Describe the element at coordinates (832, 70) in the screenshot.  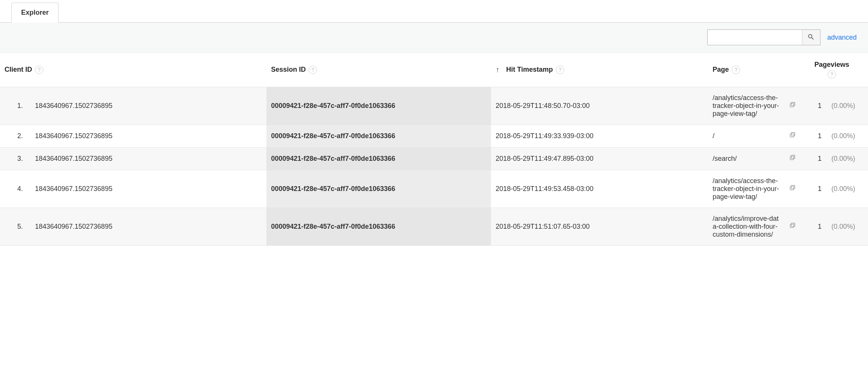
I see `column-pageviews: Pageviews ?` at that location.